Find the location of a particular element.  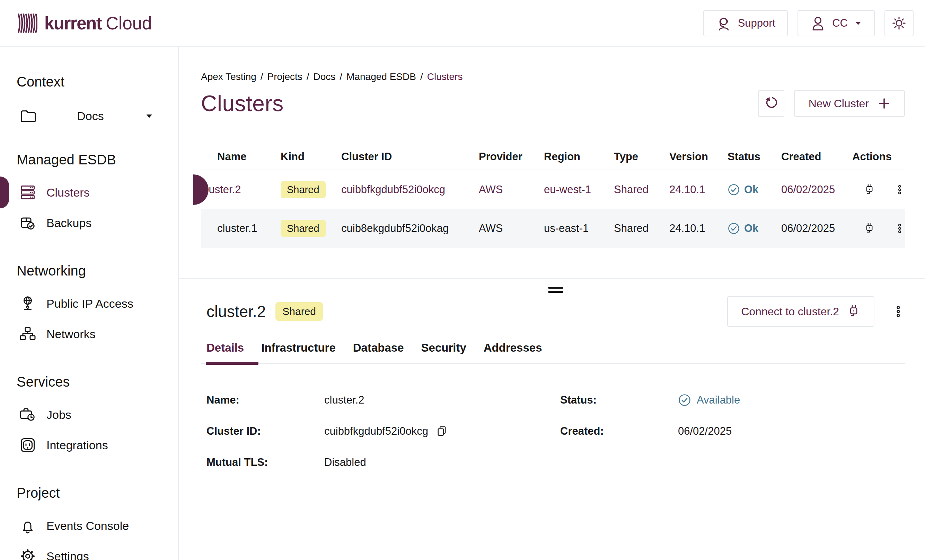

new-cluster-button: New Cluster is located at coordinates (849, 104).